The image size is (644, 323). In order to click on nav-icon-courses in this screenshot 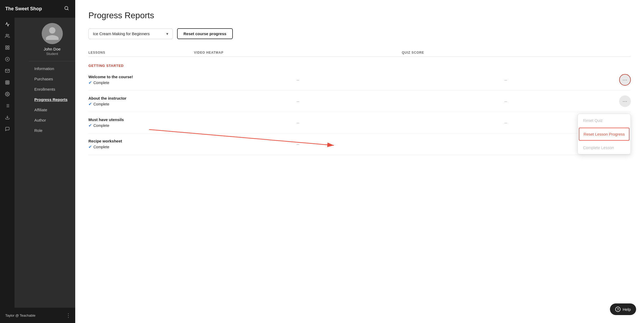, I will do `click(7, 106)`.